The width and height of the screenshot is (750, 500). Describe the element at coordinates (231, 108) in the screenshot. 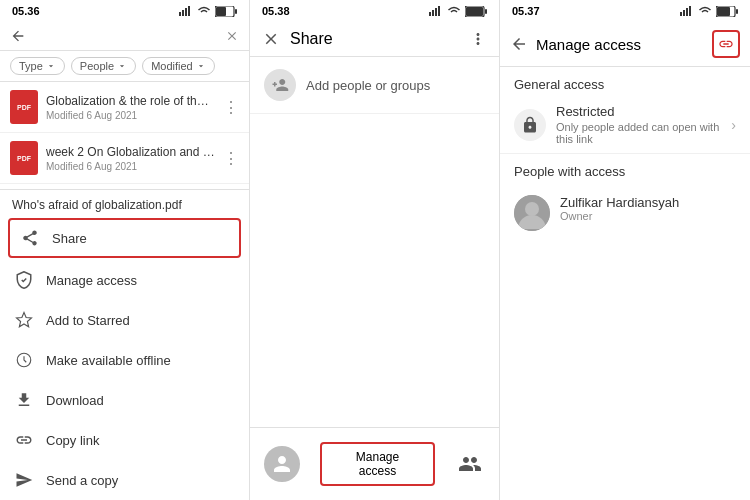

I see `more-icon-1: ⋮` at that location.